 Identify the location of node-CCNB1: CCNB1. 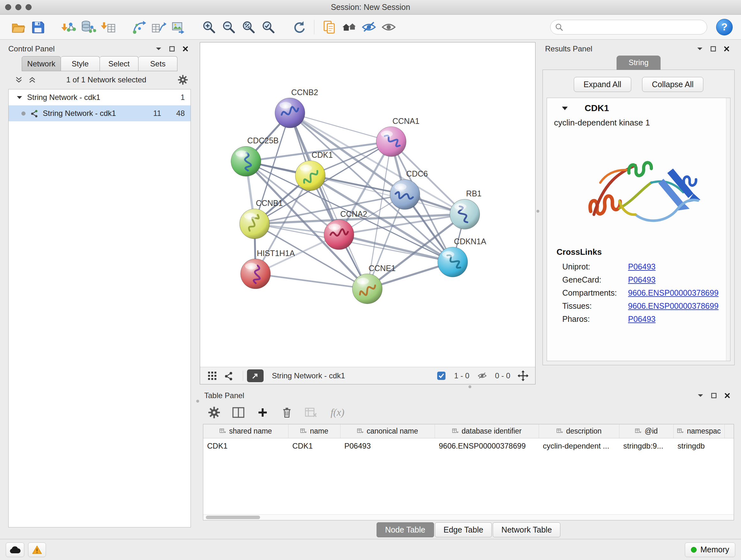
(261, 219).